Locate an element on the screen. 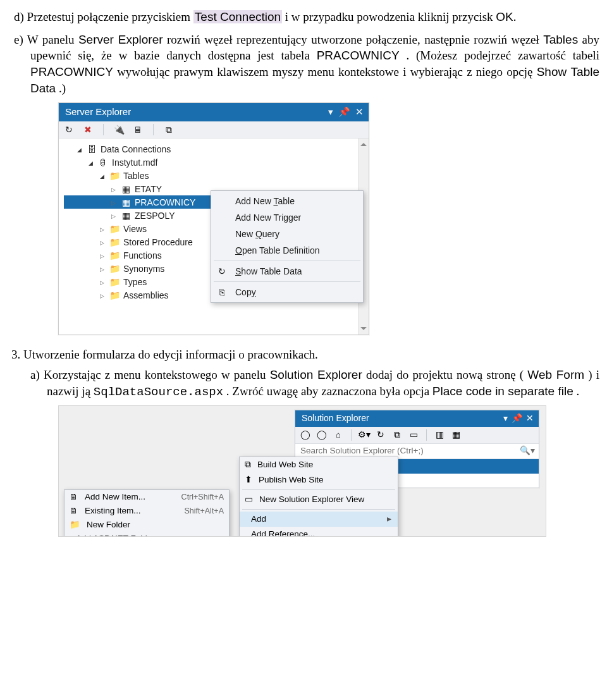  build-icon: ⧉ is located at coordinates (248, 465).